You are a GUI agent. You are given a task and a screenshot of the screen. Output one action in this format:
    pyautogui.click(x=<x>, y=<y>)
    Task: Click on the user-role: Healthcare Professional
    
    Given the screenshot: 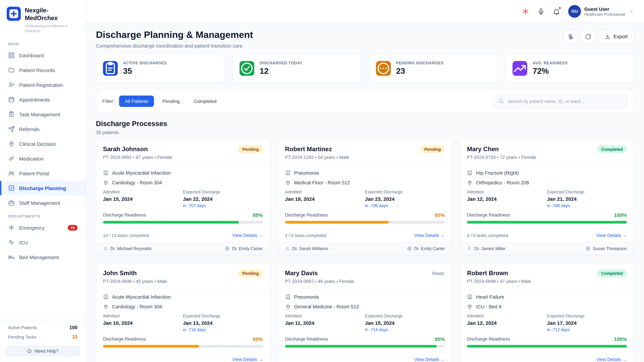 What is the action you would take?
    pyautogui.click(x=605, y=14)
    